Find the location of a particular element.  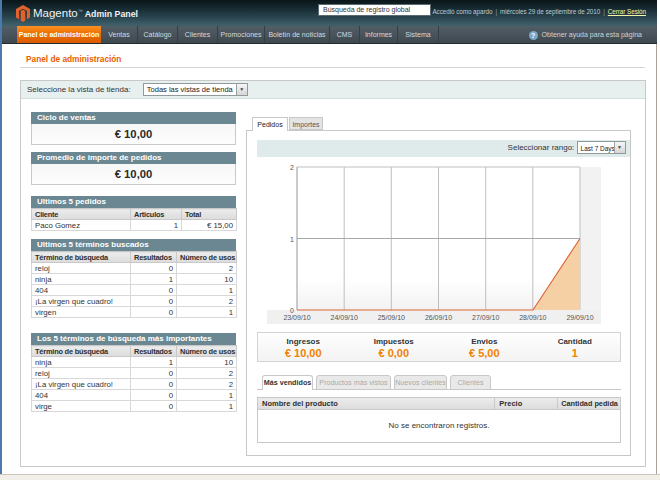

svg-text: 1 is located at coordinates (292, 240).